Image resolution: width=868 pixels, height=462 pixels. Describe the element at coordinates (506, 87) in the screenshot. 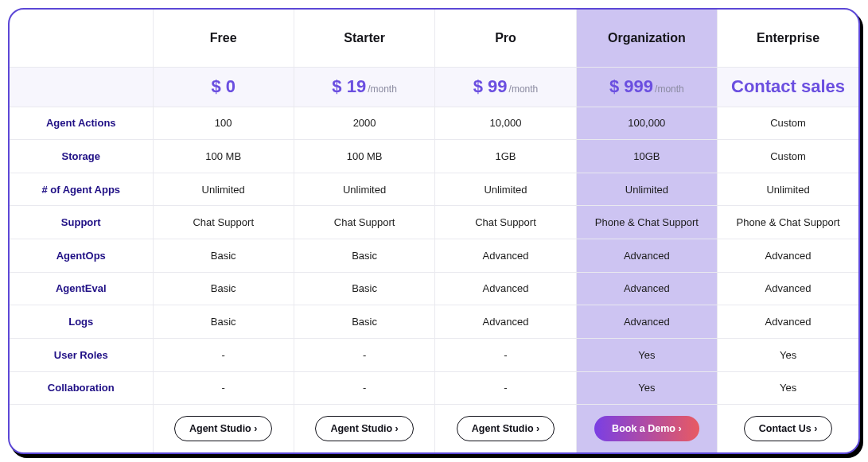

I see `price-pro: $ 99/month` at that location.